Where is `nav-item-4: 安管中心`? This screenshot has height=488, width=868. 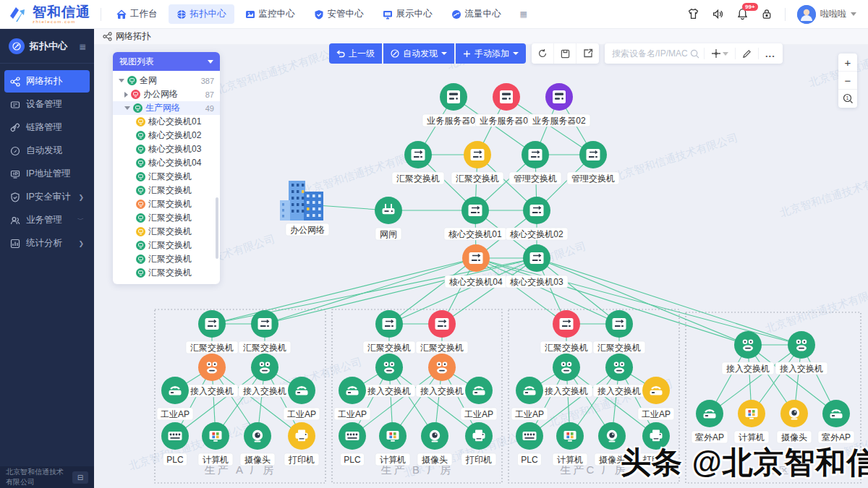
nav-item-4: 安管中心 is located at coordinates (339, 14).